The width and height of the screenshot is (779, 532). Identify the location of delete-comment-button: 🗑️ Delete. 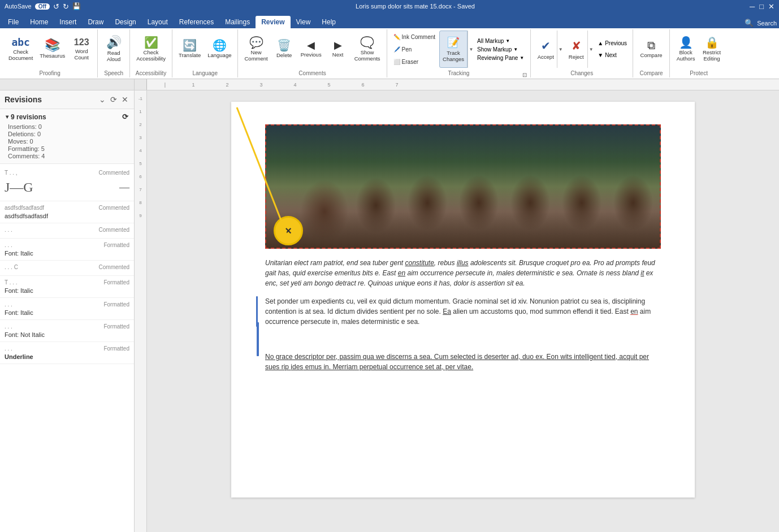
(284, 49).